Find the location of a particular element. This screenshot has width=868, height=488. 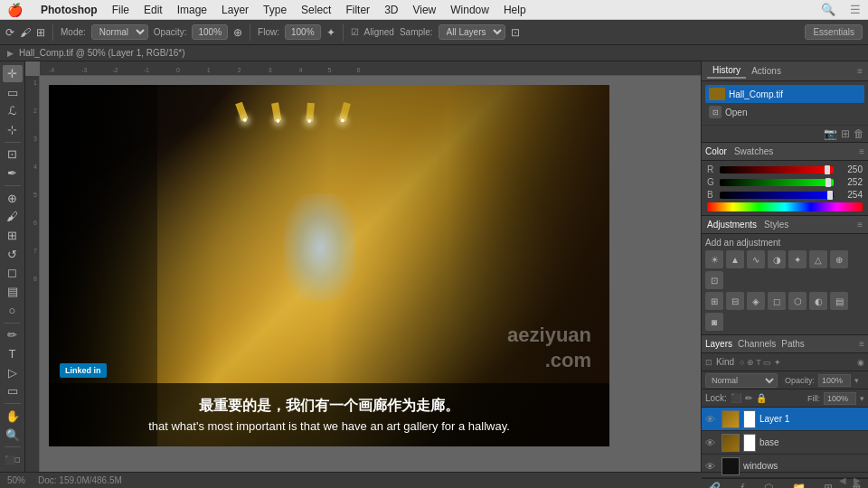

adj-colorbalance: ⊕ is located at coordinates (839, 259).